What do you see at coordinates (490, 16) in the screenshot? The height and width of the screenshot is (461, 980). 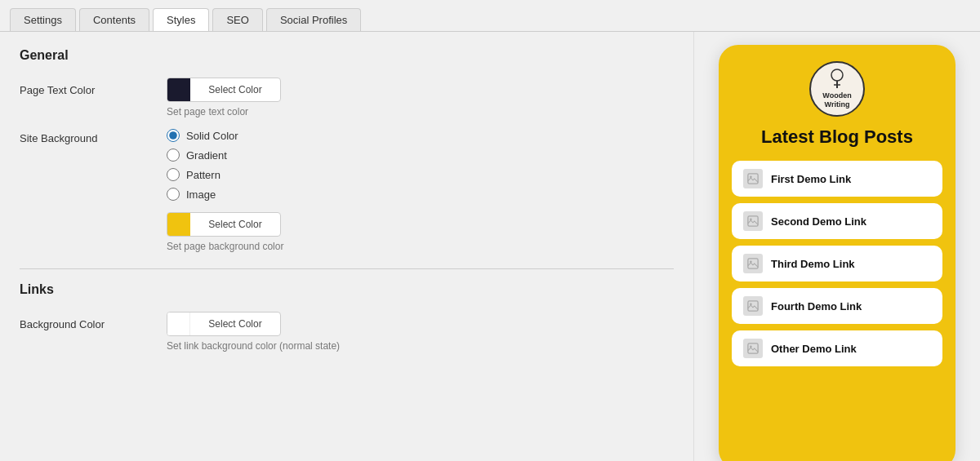 I see `tabs-bar: Settings Contents Styles SEO Social Prof…` at bounding box center [490, 16].